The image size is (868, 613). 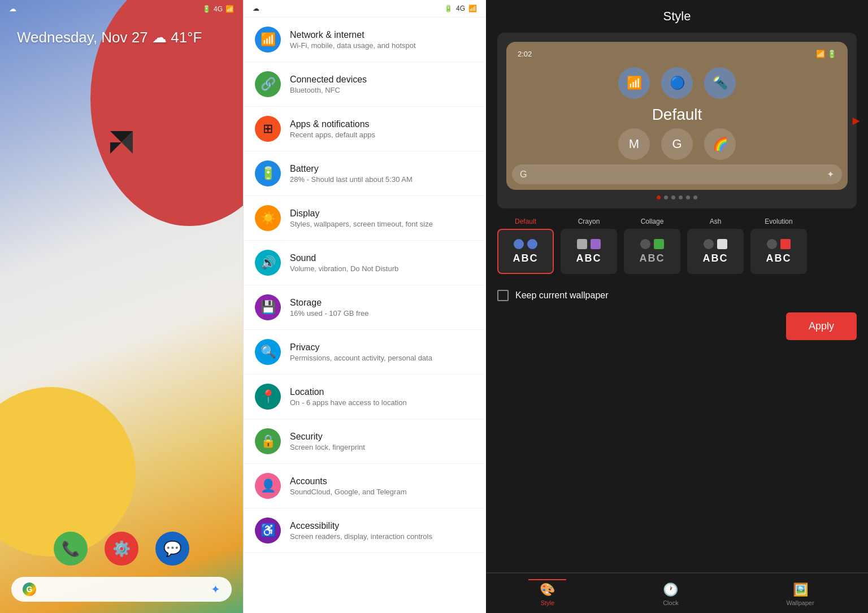 What do you see at coordinates (229, 9) in the screenshot?
I see `signal-icon: 📶` at bounding box center [229, 9].